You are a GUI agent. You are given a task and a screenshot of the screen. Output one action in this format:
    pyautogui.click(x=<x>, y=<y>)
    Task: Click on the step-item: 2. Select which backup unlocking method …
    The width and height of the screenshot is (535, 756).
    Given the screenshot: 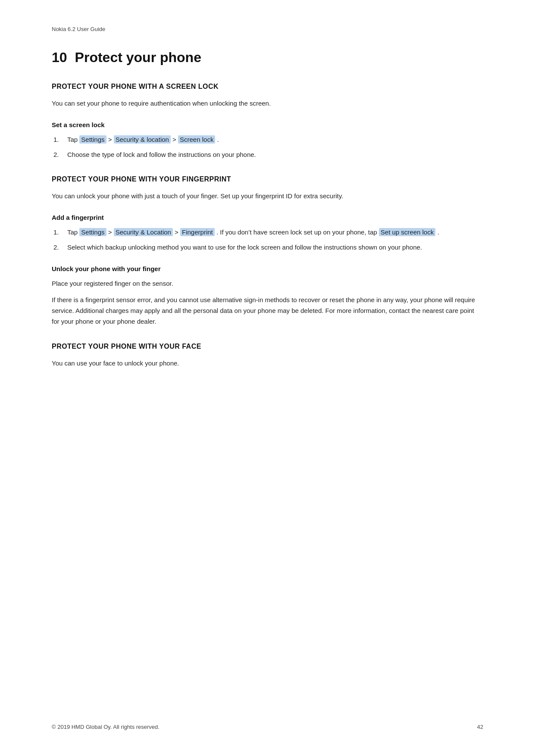 What is the action you would take?
    pyautogui.click(x=267, y=247)
    